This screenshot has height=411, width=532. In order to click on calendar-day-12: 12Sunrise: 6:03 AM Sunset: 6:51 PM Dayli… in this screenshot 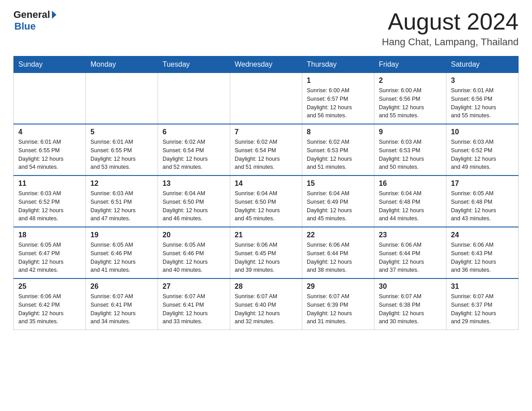, I will do `click(122, 201)`.